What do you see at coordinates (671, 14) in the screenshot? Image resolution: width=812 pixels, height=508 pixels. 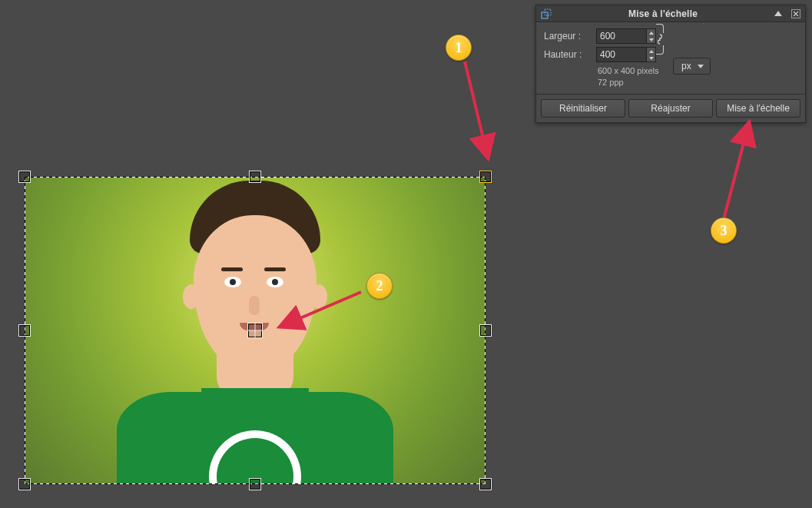 I see `dialog-titlebar: Mise à l'échelle` at bounding box center [671, 14].